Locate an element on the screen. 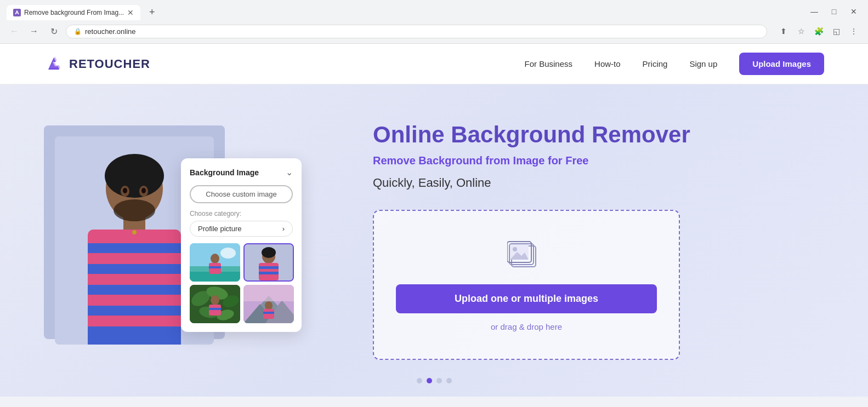 The height and width of the screenshot is (407, 868). mountain-svg is located at coordinates (269, 304).